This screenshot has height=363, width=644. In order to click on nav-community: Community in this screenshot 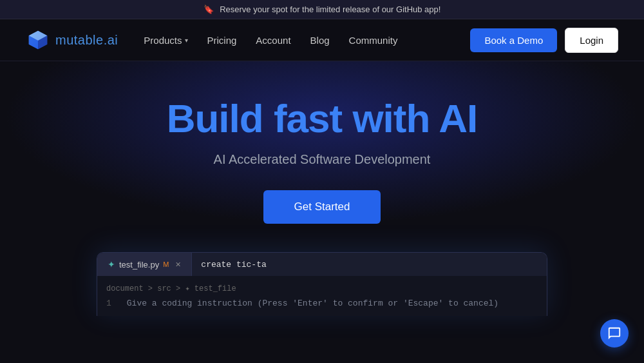, I will do `click(374, 40)`.